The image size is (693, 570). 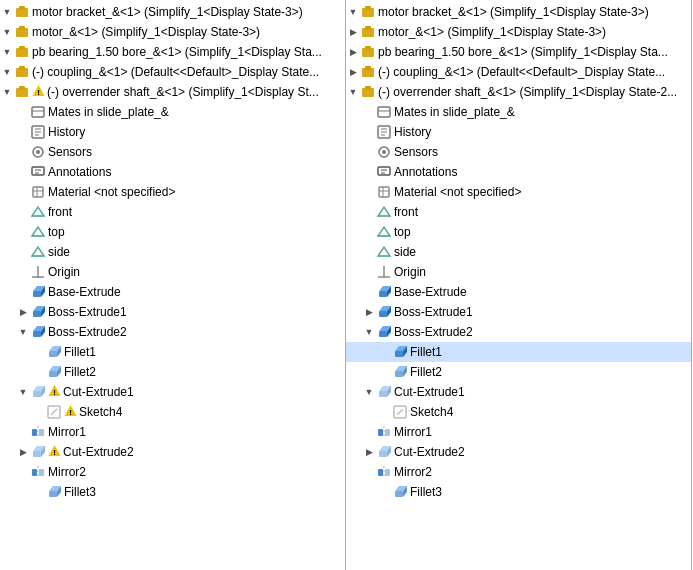 I want to click on tree-item-cut_extrude1_r: ▼Cut-Extrude1, so click(x=518, y=392).